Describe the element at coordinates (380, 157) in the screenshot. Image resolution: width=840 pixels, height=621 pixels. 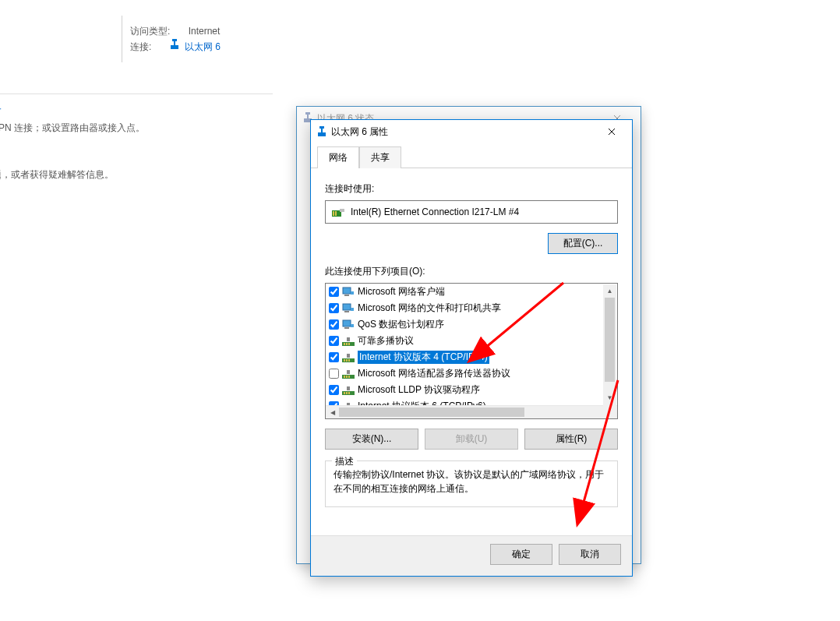
I see `tab-share: 共享` at that location.